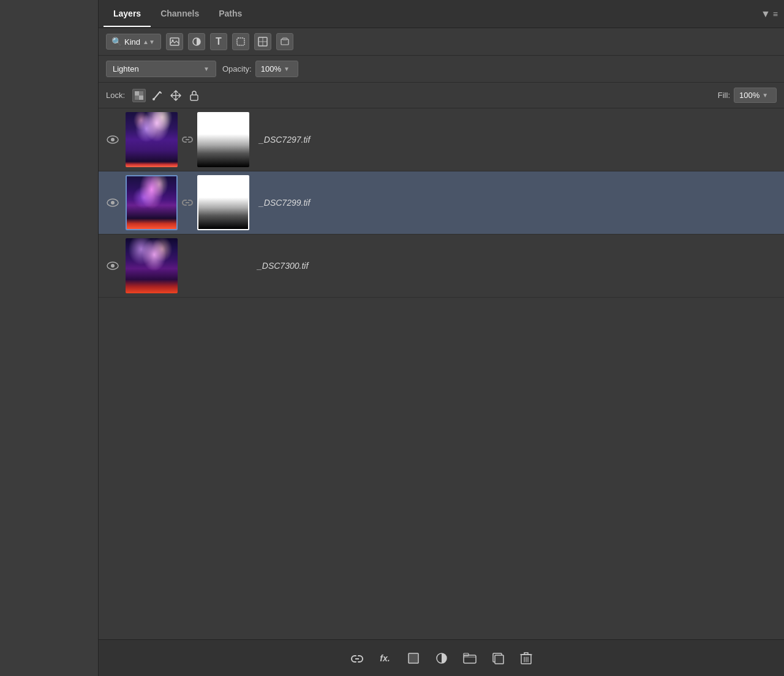 The image size is (784, 676). What do you see at coordinates (115, 96) in the screenshot?
I see `lock-label: Lock:` at bounding box center [115, 96].